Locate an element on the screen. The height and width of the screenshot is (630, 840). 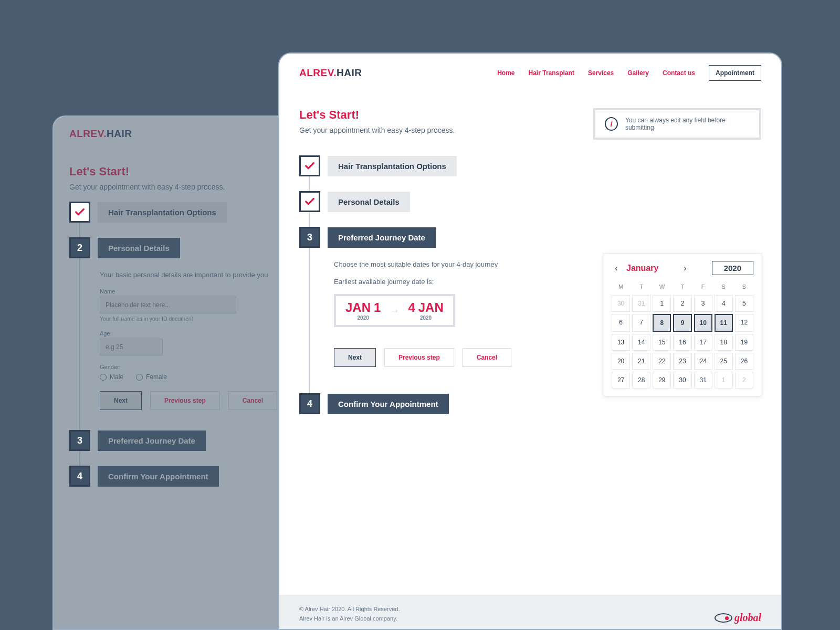
calendar-day: 17 is located at coordinates (704, 342).